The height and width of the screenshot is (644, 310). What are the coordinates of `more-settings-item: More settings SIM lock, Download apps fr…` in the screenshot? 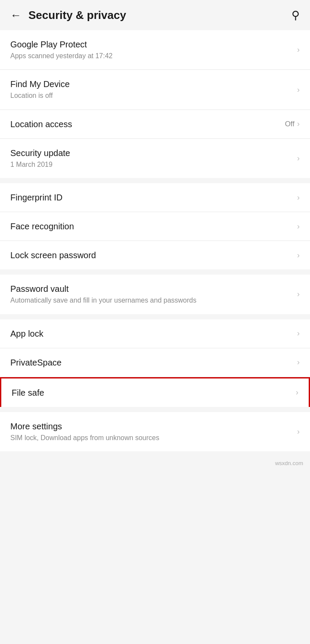 It's located at (155, 432).